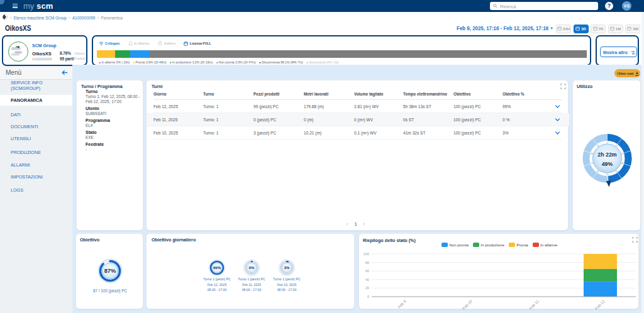  Describe the element at coordinates (592, 163) in the screenshot. I see `svg-text: 70` at that location.